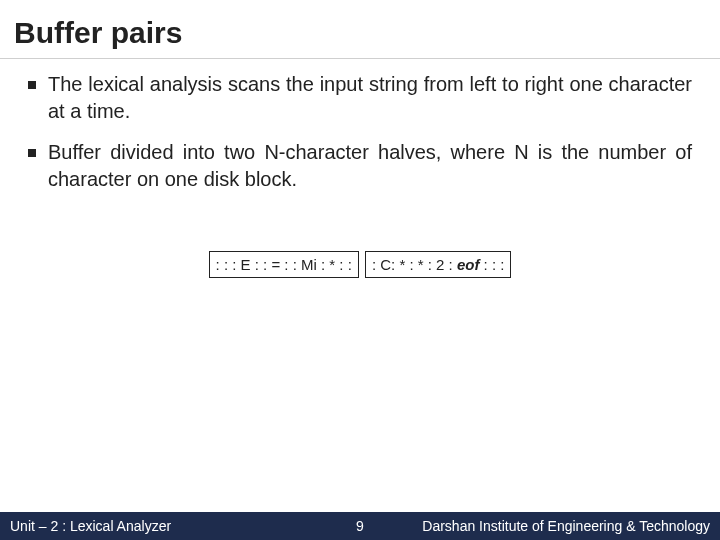  I want to click on bullet-text: Buffer divided into two N-character halv…, so click(370, 166).